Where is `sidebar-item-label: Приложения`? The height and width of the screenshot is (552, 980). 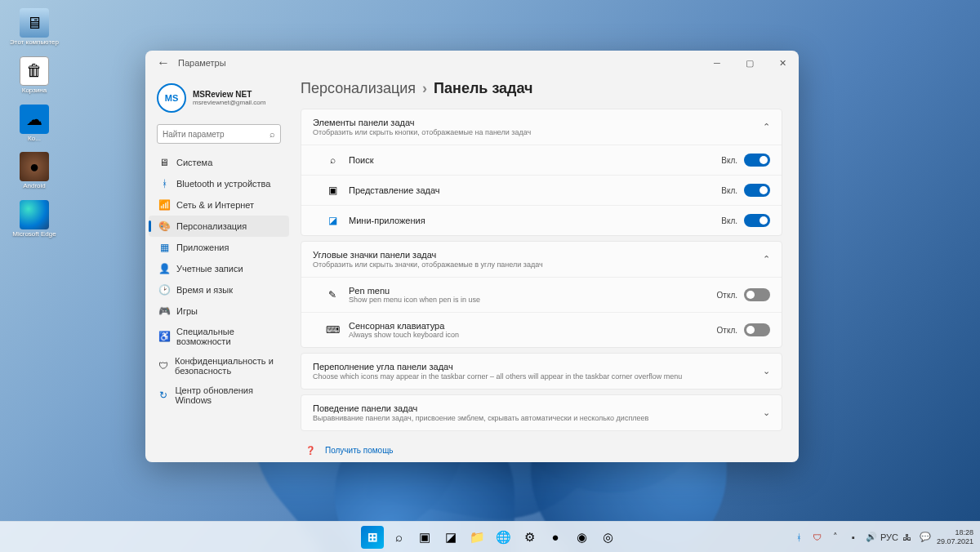
sidebar-item-label: Приложения is located at coordinates (203, 247).